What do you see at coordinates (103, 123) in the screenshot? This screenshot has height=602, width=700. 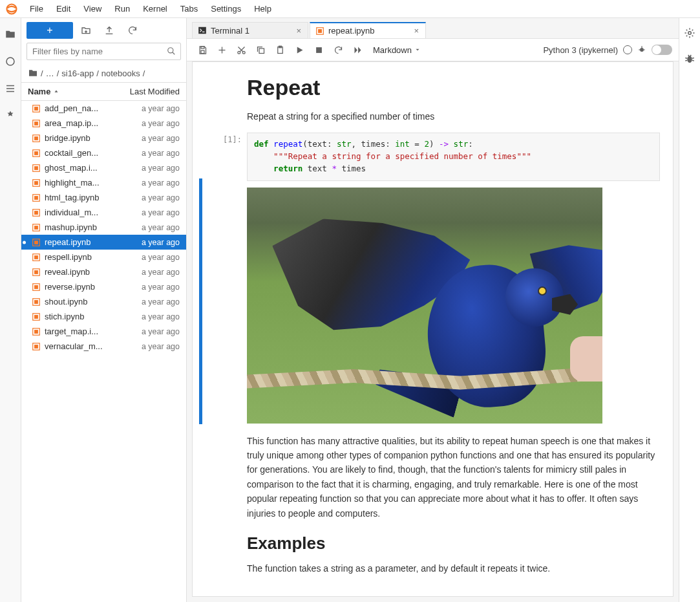 I see `file-row: area_map.ip...a year ago` at bounding box center [103, 123].